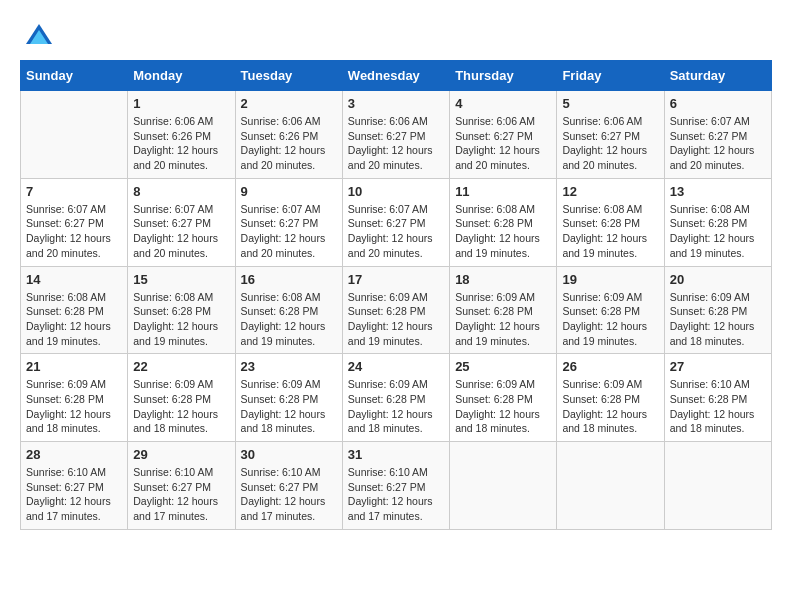 The width and height of the screenshot is (792, 612). Describe the element at coordinates (74, 366) in the screenshot. I see `day-number: 21` at that location.